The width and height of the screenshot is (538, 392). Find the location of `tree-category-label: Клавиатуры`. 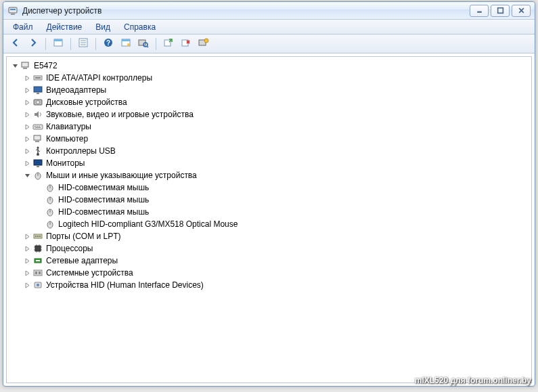

tree-category-label: Клавиатуры is located at coordinates (69, 127).